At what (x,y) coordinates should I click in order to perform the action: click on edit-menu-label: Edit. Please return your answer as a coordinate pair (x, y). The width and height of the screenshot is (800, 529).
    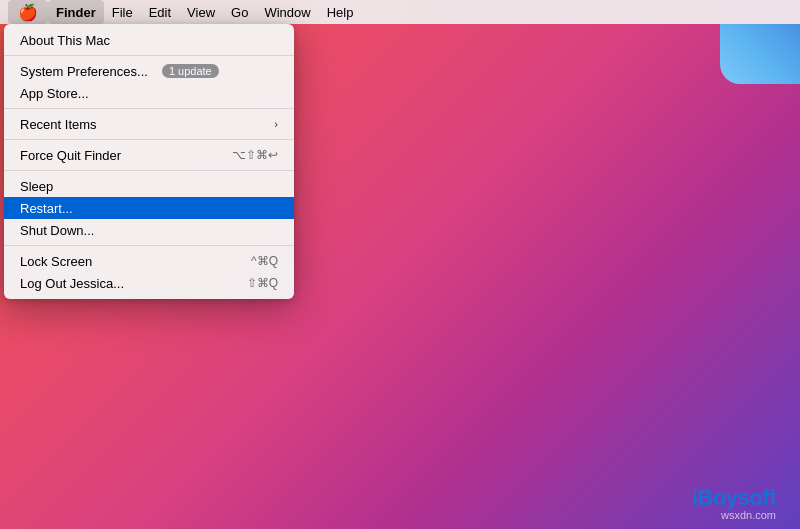
    Looking at the image, I should click on (160, 12).